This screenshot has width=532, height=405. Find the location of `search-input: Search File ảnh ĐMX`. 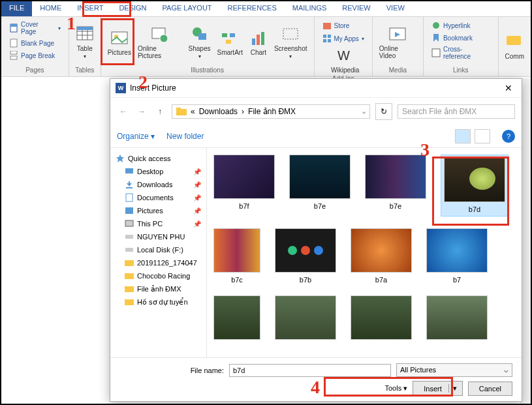

search-input: Search File ảnh ĐMX is located at coordinates (456, 112).